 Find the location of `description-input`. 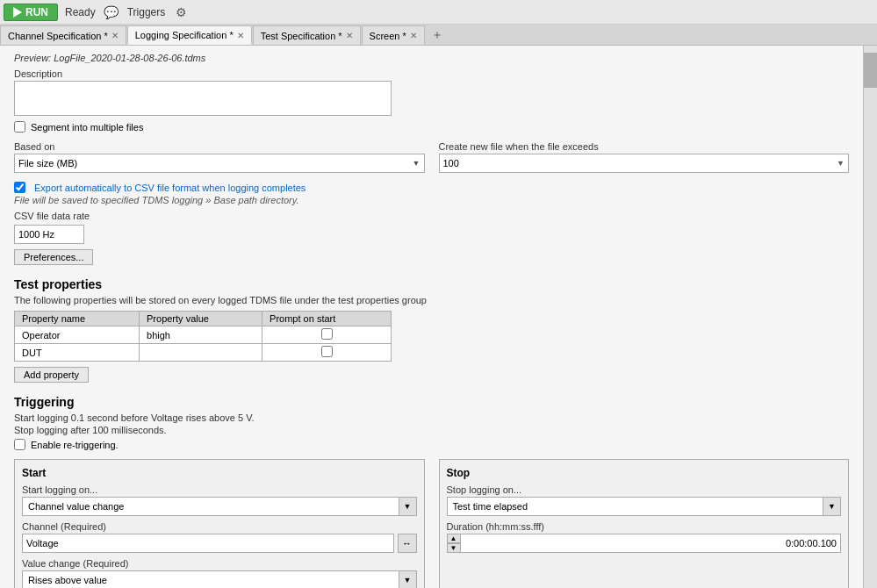

description-input is located at coordinates (203, 98).